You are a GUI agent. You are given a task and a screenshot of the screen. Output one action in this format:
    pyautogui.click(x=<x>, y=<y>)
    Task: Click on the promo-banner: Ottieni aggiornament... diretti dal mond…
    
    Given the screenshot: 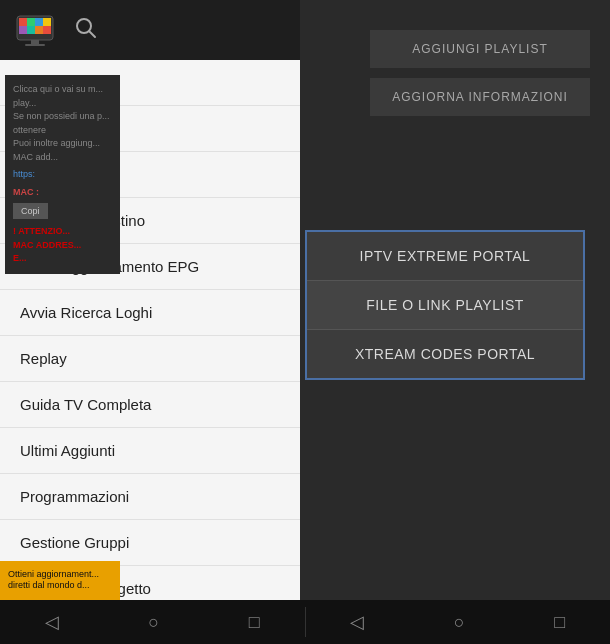 What is the action you would take?
    pyautogui.click(x=60, y=580)
    